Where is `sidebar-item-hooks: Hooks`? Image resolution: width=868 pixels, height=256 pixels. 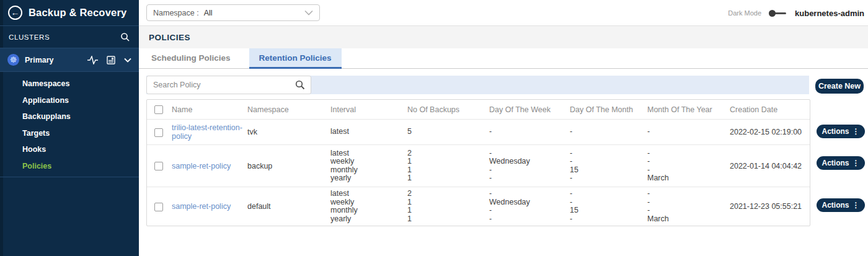
sidebar-item-hooks: Hooks is located at coordinates (69, 150).